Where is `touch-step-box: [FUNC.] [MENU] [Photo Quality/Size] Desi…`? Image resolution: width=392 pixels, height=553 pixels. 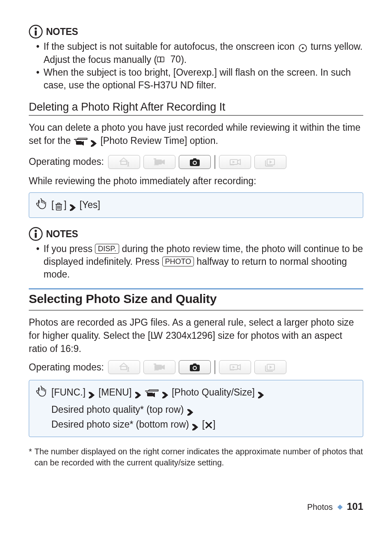
touch-step-box: [FUNC.] [MENU] [Photo Quality/Size] Desi… is located at coordinates (196, 409).